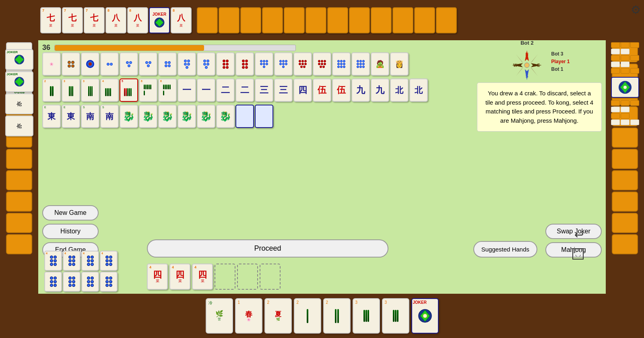 The width and height of the screenshot is (644, 338). Describe the element at coordinates (109, 116) in the screenshot. I see `south-tile-2: S 南` at that location.